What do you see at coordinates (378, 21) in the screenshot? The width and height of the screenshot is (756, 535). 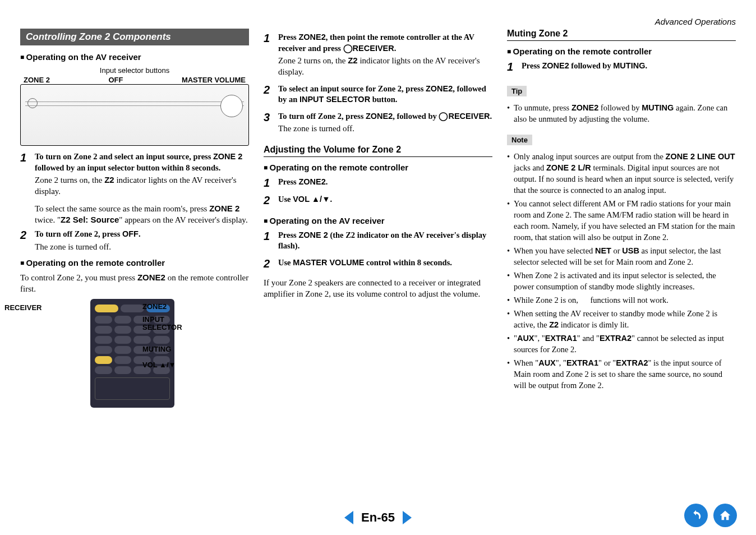 I see `breadcrumb: Advanced Operations` at bounding box center [378, 21].